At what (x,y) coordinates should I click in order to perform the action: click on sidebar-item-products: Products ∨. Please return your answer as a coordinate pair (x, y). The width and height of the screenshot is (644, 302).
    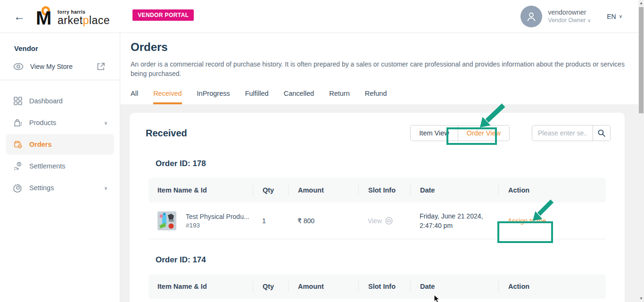
    Looking at the image, I should click on (60, 123).